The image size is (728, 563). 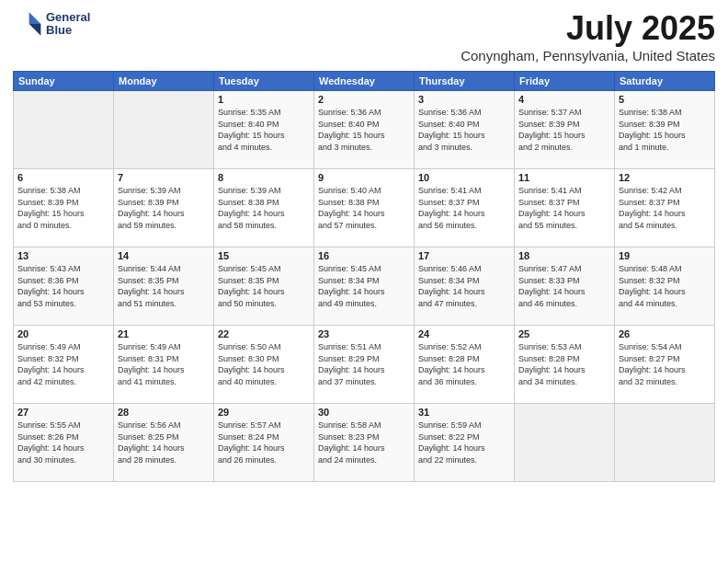 What do you see at coordinates (464, 99) in the screenshot?
I see `day-number: 3` at bounding box center [464, 99].